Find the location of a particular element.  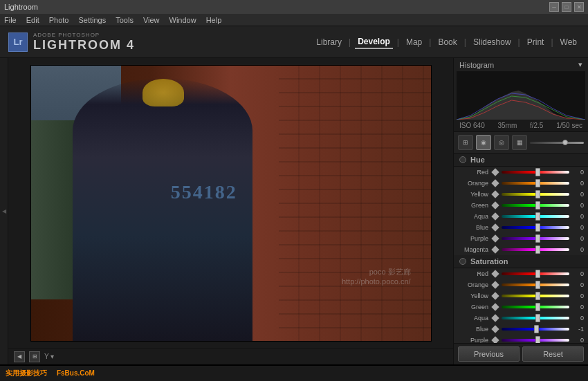

hue-green-diamond is located at coordinates (495, 205).